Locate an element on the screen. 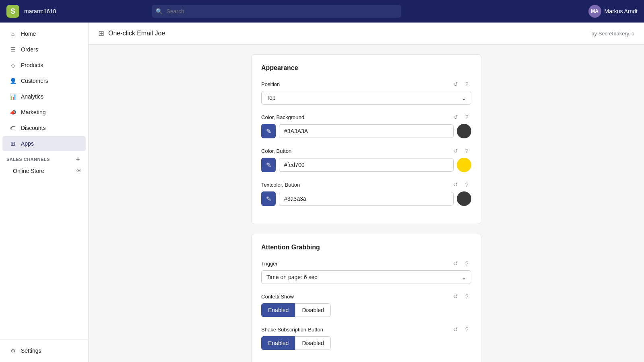 The width and height of the screenshot is (644, 362). sidebar-nav: ⌂ Home ☰ Orders ◇ Products 👤 Customers 📊… is located at coordinates (44, 101).